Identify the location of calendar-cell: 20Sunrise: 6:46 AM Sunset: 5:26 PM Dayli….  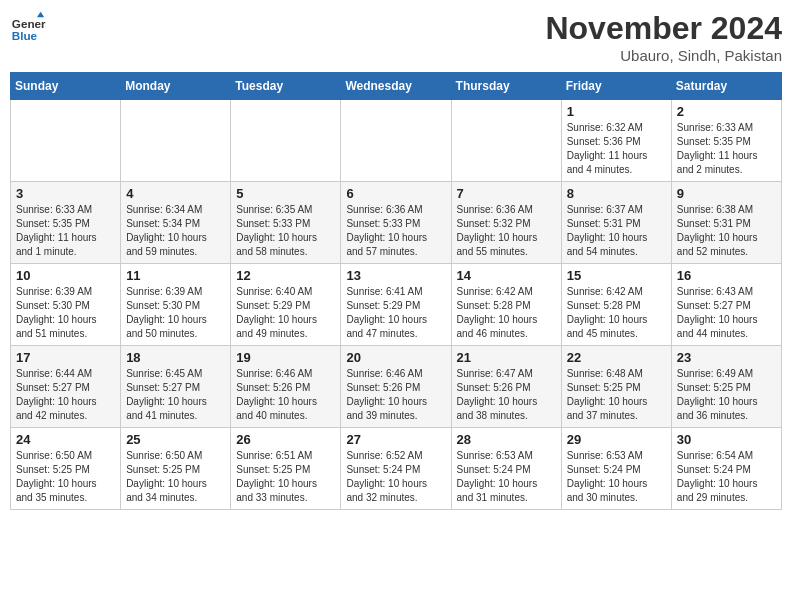
(396, 387).